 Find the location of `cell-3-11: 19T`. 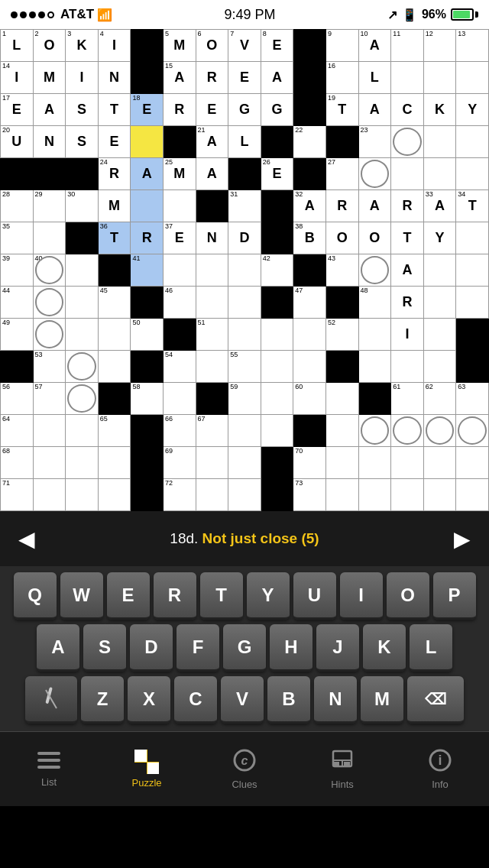

cell-3-11: 19T is located at coordinates (342, 110).